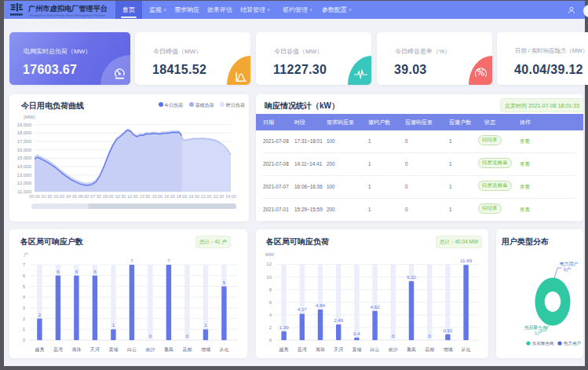 This screenshot has width=588, height=370. Describe the element at coordinates (108, 196) in the screenshot. I see `svg-text: 09:00` at that location.